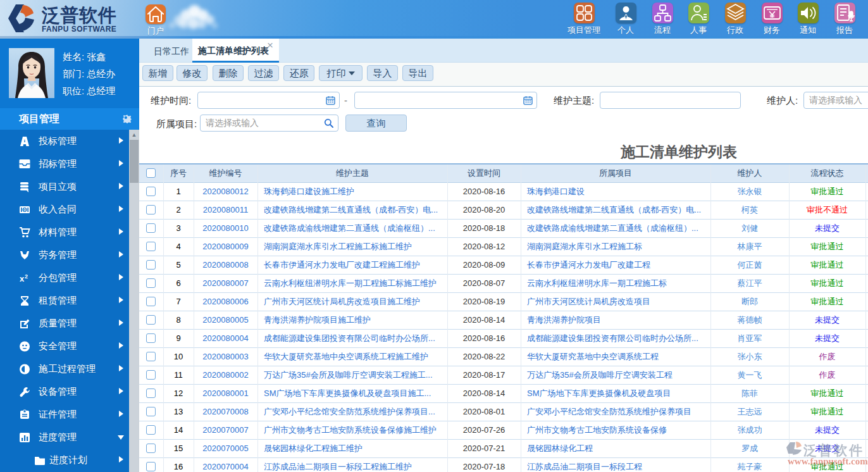 This screenshot has width=868, height=472. I want to click on svg-text: 0, so click(25, 210).